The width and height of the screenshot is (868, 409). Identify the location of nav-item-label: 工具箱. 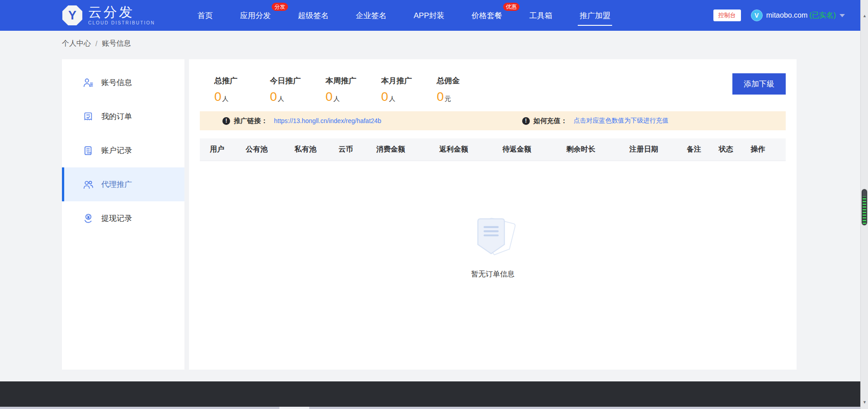
(541, 15).